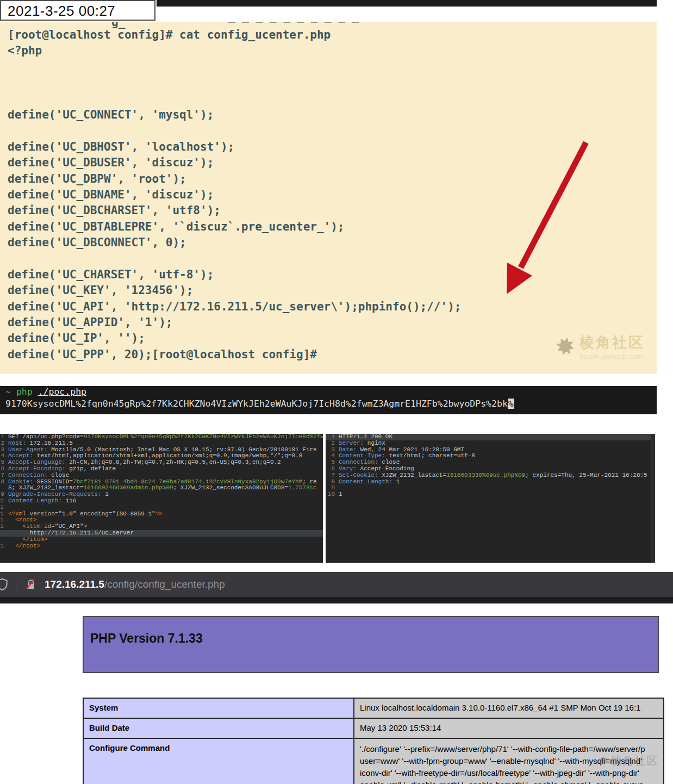 This screenshot has height=784, width=673. I want to click on line-number: 14, so click(2, 527).